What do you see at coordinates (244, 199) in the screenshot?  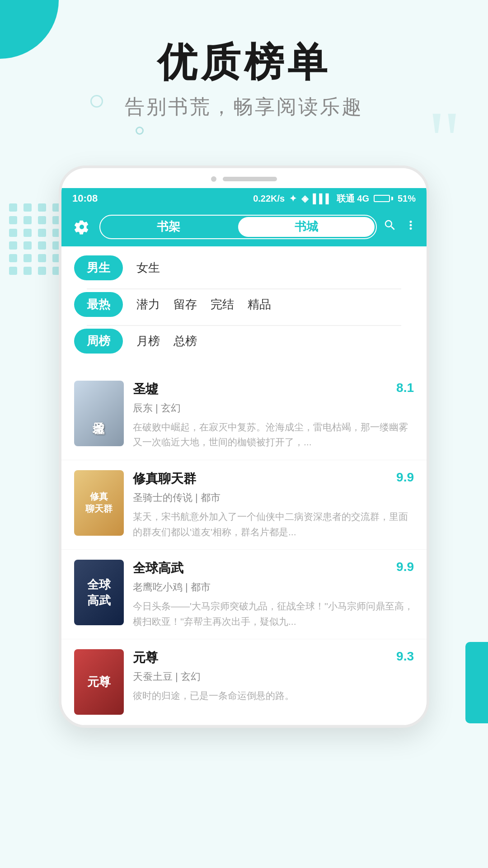 I see `status-bar: 10:08 0.22K/s ✦ ◈ ▌▌▌ 联通 4G 51%` at bounding box center [244, 199].